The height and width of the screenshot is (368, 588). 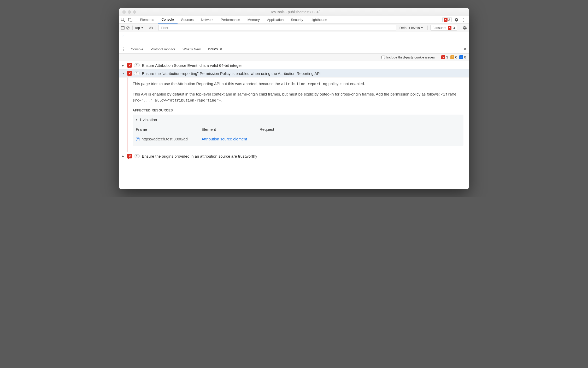 What do you see at coordinates (294, 20) in the screenshot?
I see `main-tab-bar: Elements Console Sources Network Perform…` at bounding box center [294, 20].